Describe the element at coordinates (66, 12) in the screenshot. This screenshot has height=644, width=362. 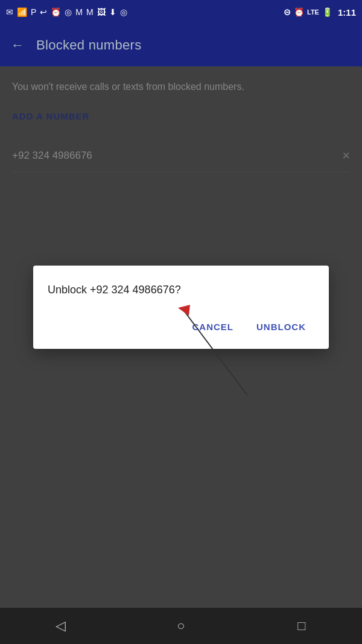
I see `status-bar-left: ✉ 📶 P ↩ ⏰ ◎ M M 🖼 ⬇ ◎` at that location.